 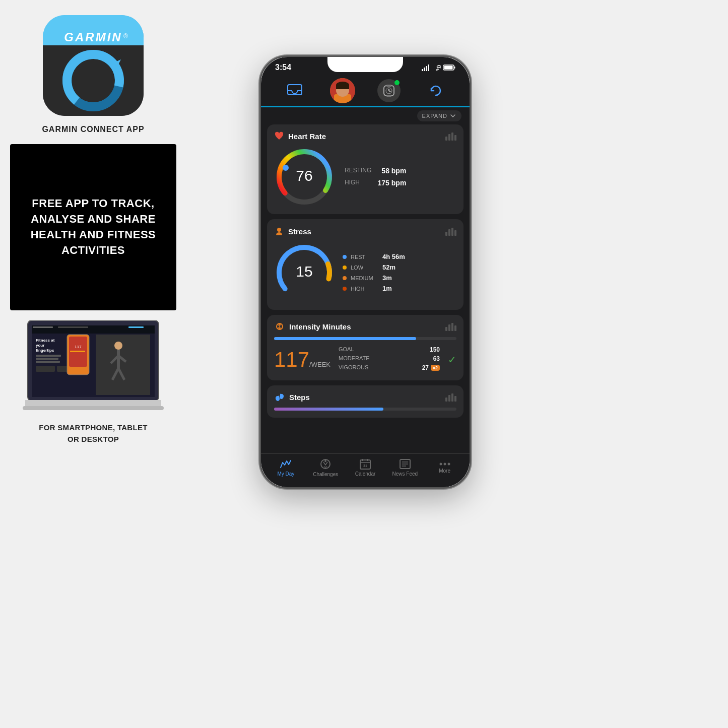 What do you see at coordinates (387, 278) in the screenshot?
I see `medium-value: 3m` at bounding box center [387, 278].